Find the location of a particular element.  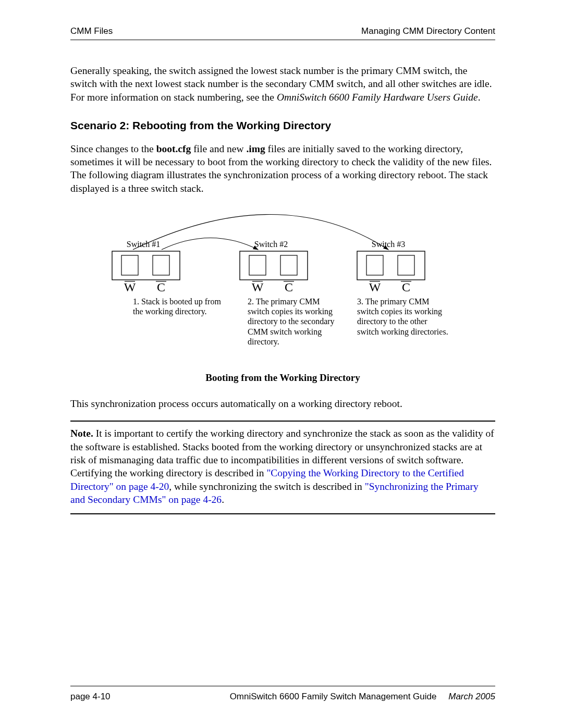

header-right: Managing CMM Directory Content is located at coordinates (429, 31).